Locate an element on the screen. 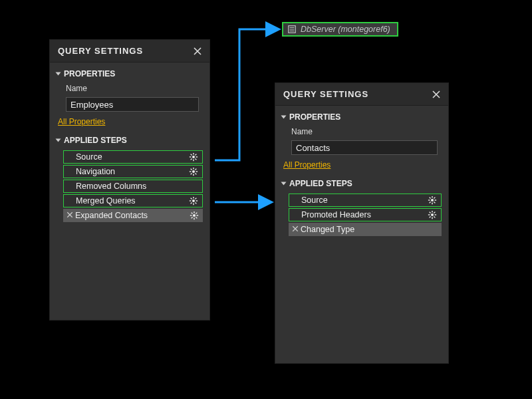 This screenshot has width=532, height=399. applied-step-label: Changed Type is located at coordinates (369, 229).